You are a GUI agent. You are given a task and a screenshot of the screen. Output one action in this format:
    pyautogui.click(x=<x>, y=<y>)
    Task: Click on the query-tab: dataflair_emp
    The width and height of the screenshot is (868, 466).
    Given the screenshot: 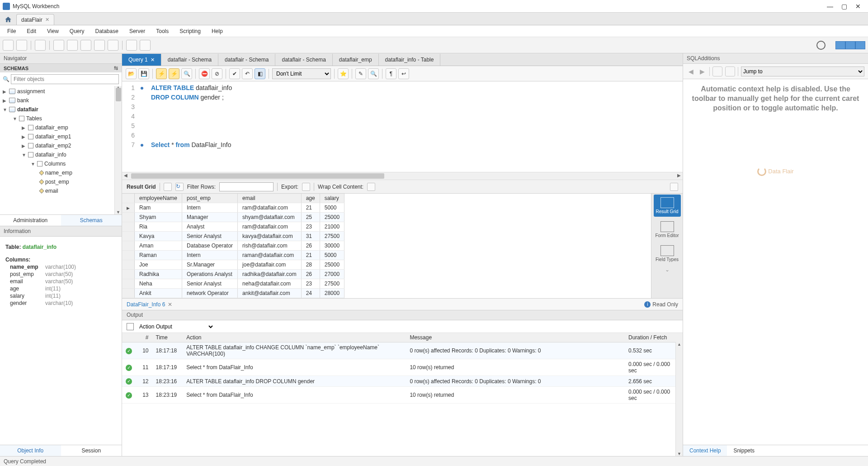 What is the action you would take?
    pyautogui.click(x=356, y=60)
    